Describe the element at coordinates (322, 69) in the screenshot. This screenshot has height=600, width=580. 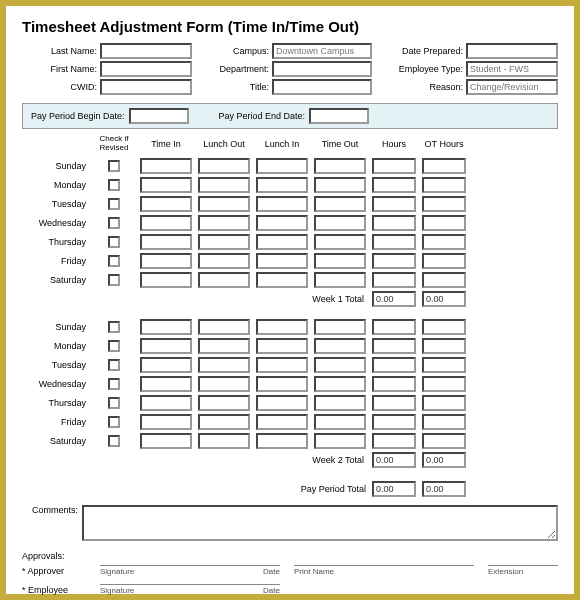
I see `department-input` at that location.